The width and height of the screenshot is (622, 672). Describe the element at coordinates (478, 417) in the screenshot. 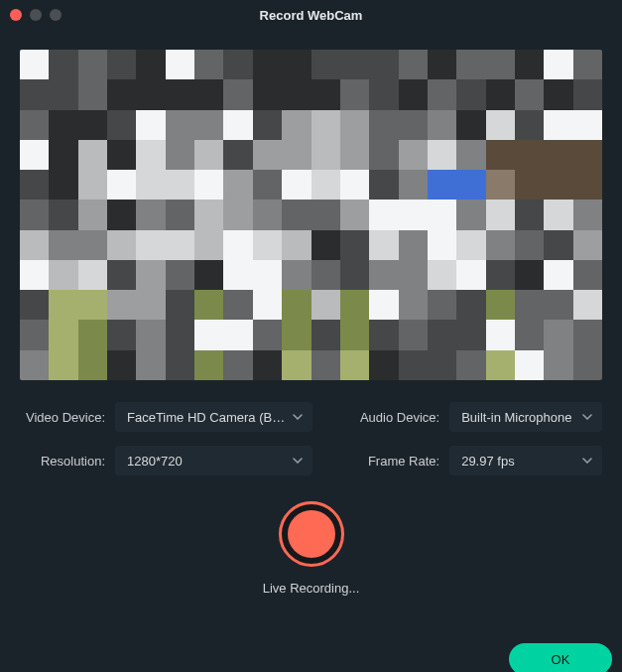

I see `audio-device-field: Audio Device: Built-in Microphone` at that location.